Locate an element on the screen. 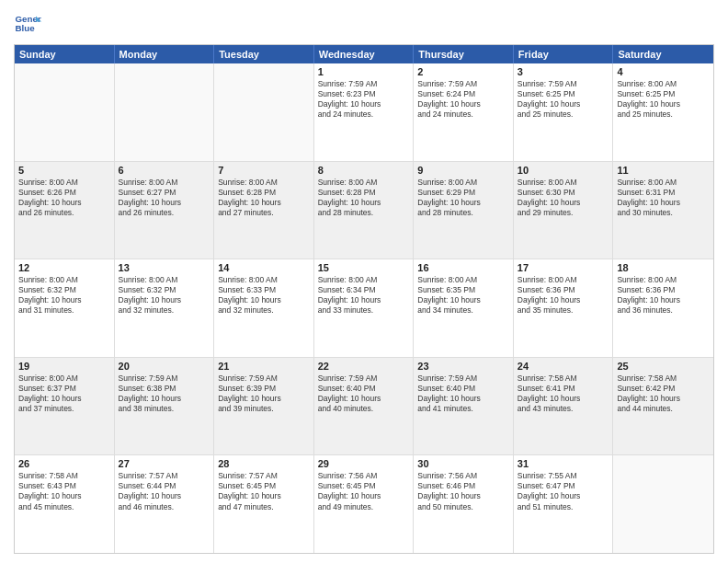  day-number: 23 is located at coordinates (463, 366).